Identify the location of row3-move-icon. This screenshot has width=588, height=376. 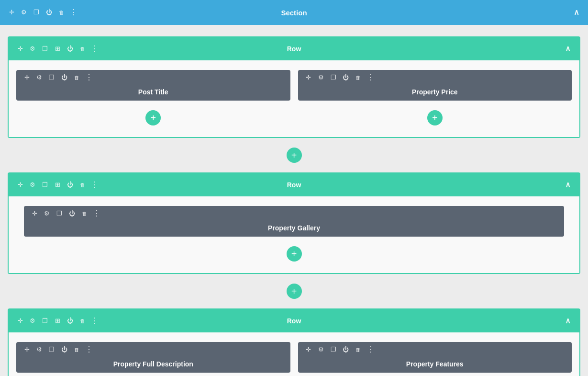
(20, 321).